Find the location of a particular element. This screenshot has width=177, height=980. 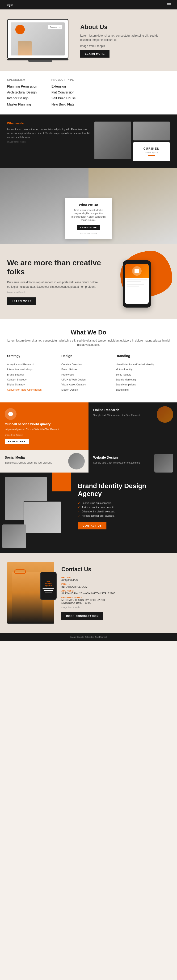

social-media-icon is located at coordinates (77, 461).